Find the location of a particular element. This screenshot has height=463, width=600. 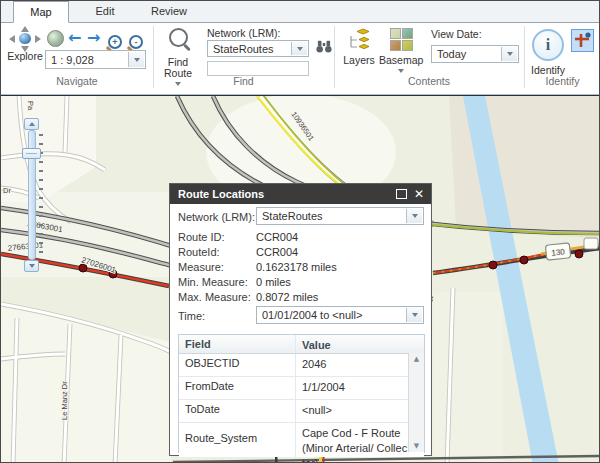

tab-map: Map is located at coordinates (41, 12).